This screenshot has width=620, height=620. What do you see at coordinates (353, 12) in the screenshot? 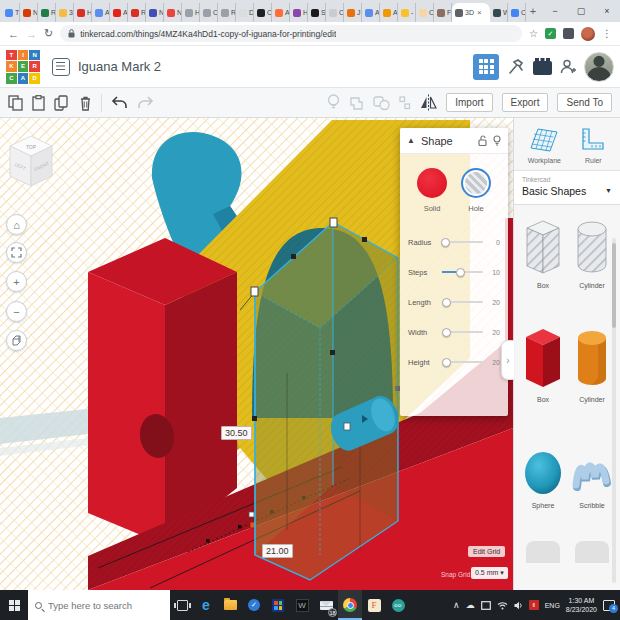
I see `browser-tab: J ×` at bounding box center [353, 12].